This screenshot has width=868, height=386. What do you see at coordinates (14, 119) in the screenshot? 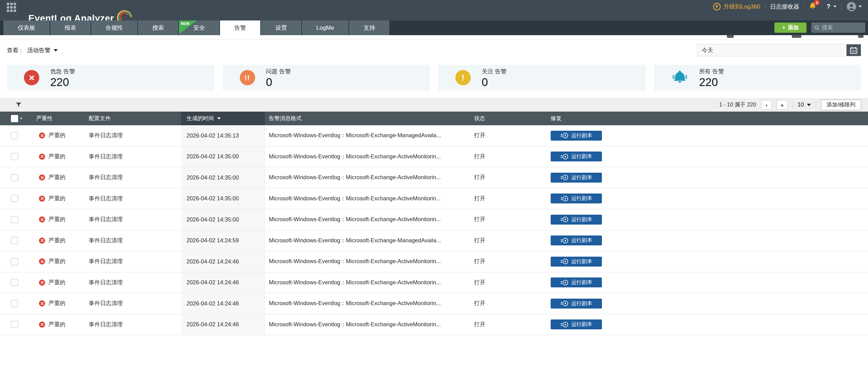
I see `select-all-checkbox` at bounding box center [14, 119].